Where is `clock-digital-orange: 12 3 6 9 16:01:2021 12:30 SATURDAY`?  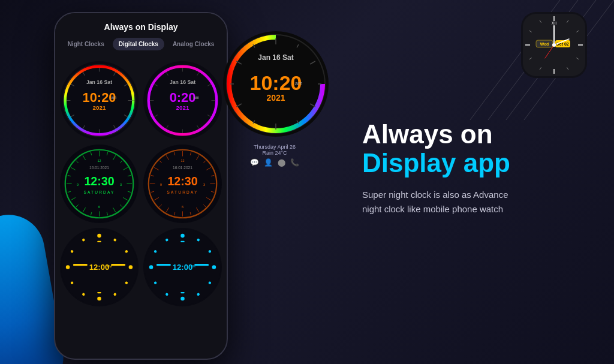 clock-digital-orange: 12 3 6 9 16:01:2021 12:30 SATURDAY is located at coordinates (182, 183).